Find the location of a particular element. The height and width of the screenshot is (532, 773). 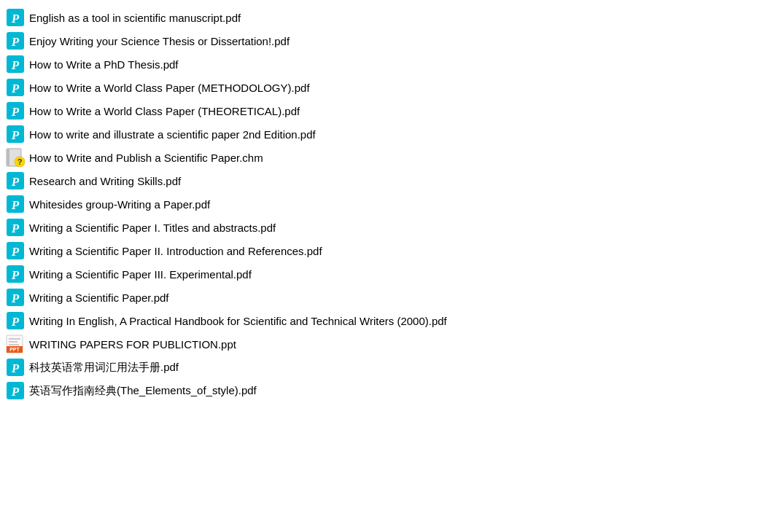

file-name: 英语写作指南经典(The_Elements_of_style).pdf is located at coordinates (143, 391).